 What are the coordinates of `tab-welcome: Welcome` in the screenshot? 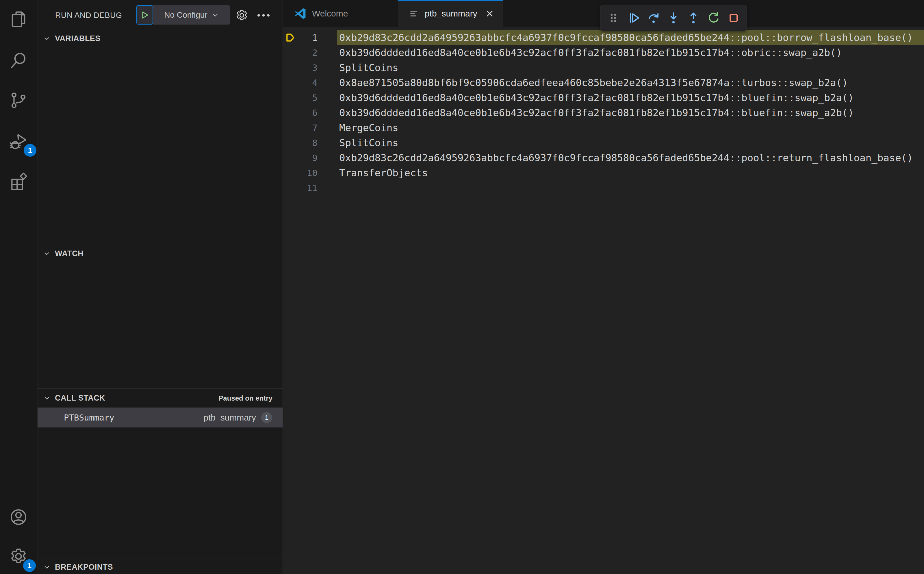 It's located at (341, 14).